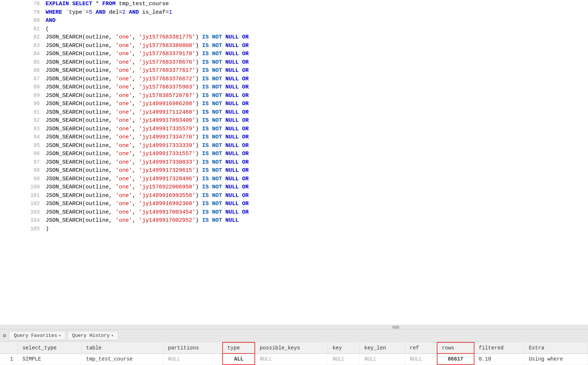 The width and height of the screenshot is (588, 365). I want to click on line-number: 79, so click(22, 13).